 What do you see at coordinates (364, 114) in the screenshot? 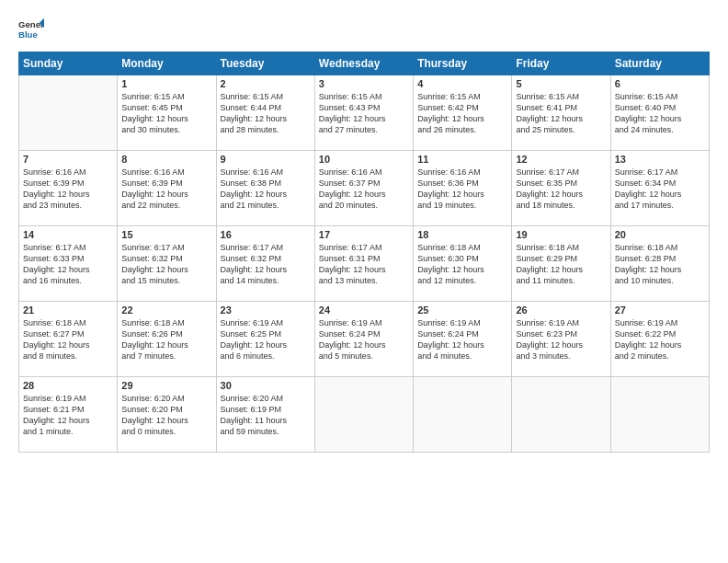
I see `day-info: Sunrise: 6:15 AMSunset: 6:43 PMDaylight:…` at bounding box center [364, 114].